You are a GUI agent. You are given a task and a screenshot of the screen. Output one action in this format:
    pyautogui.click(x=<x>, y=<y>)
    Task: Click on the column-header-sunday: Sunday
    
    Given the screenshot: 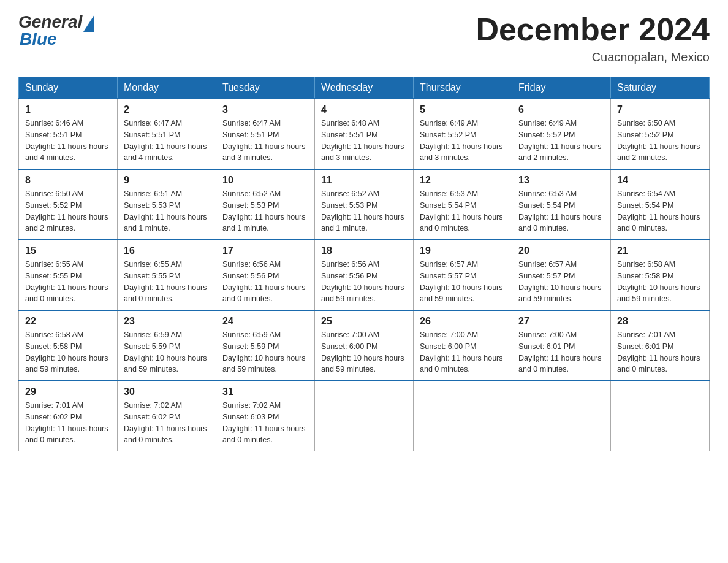 What is the action you would take?
    pyautogui.click(x=69, y=88)
    